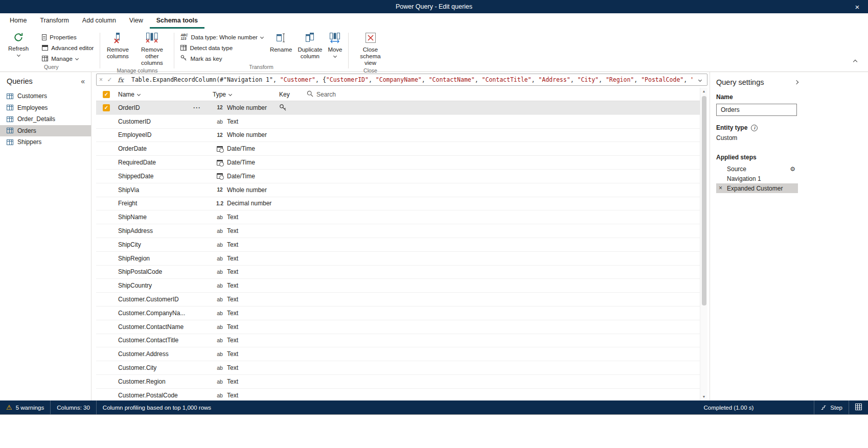 The width and height of the screenshot is (868, 448). I want to click on schema-row-shipvia: ShipVia12Whole number, so click(398, 190).